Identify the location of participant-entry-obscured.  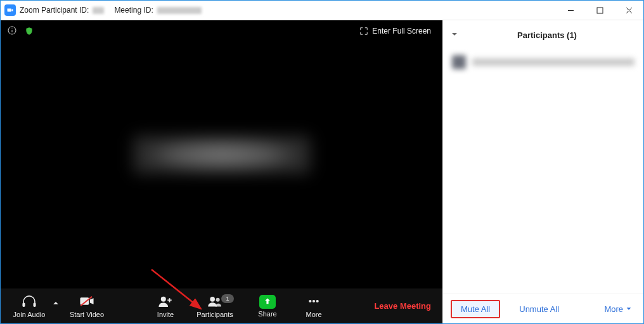
(543, 62).